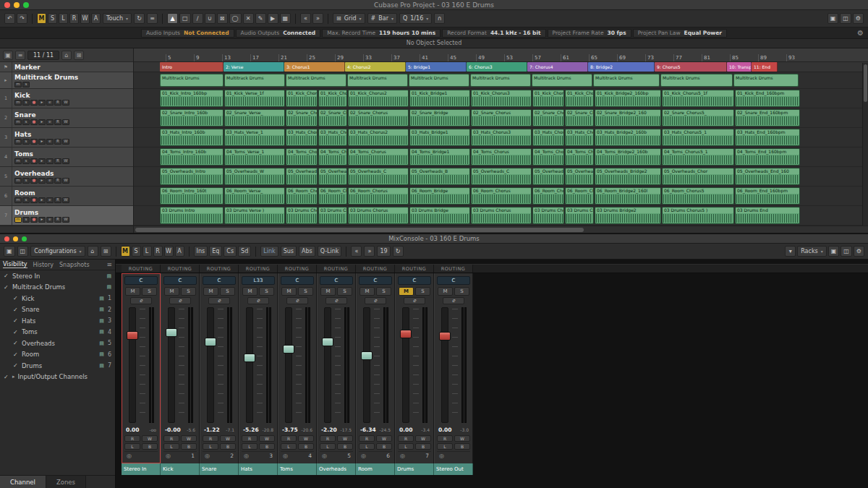 The height and width of the screenshot is (488, 868). What do you see at coordinates (381, 33) in the screenshot?
I see `status-item-max-record-time: Max. Record Time119 hours 10 mins` at bounding box center [381, 33].